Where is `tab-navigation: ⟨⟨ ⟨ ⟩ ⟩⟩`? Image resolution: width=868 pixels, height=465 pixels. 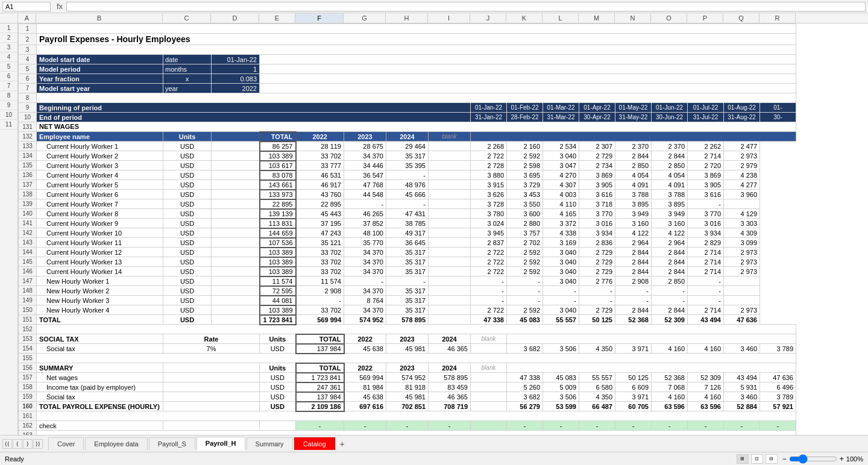
tab-navigation: ⟨⟨ ⟨ ⟩ ⟩⟩ is located at coordinates (23, 444).